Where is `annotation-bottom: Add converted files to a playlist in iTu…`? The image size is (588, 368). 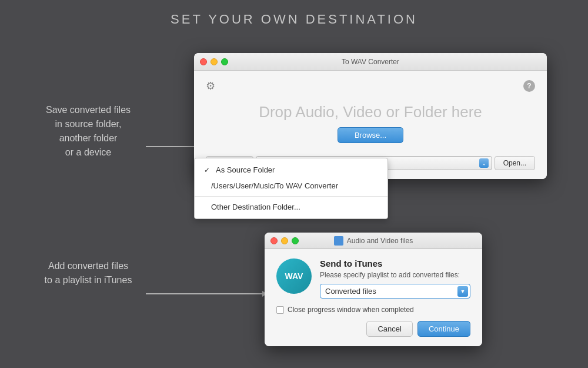
annotation-bottom: Add converted files to a playlist in iTu… is located at coordinates (88, 273).